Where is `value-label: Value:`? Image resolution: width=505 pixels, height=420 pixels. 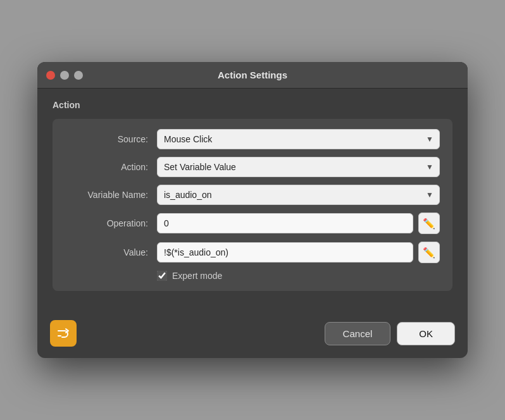
value-label: Value: is located at coordinates (111, 252).